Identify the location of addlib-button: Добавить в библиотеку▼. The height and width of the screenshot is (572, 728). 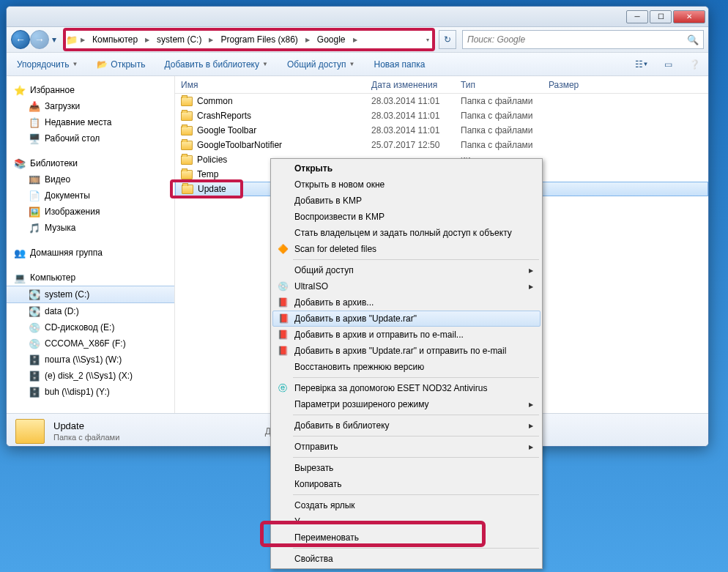
(215, 64).